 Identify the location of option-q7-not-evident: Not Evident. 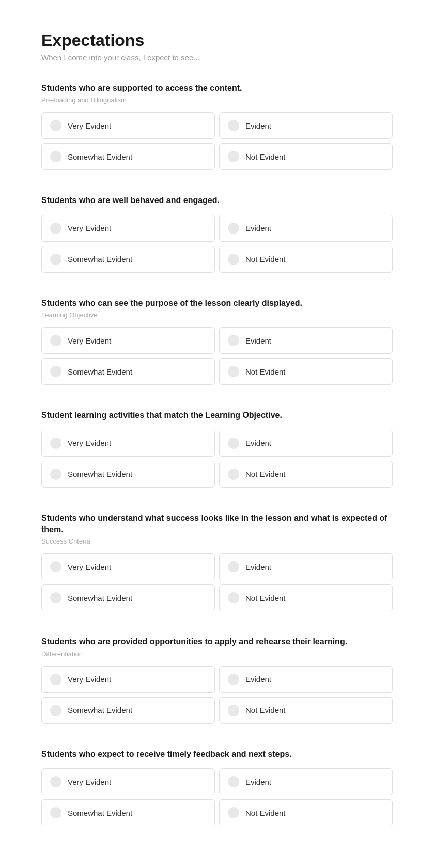
(306, 813).